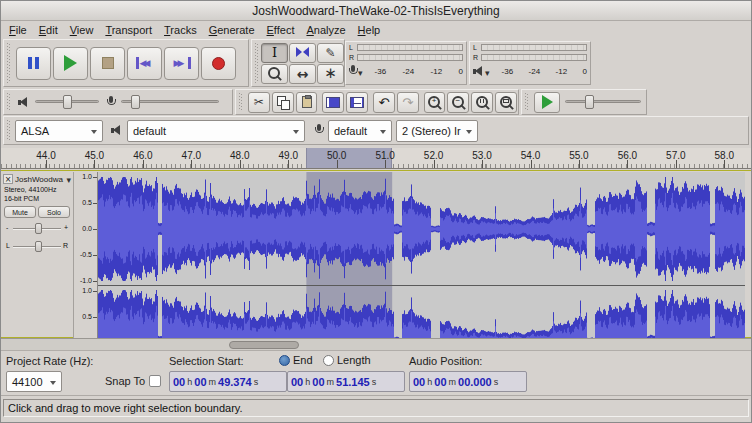 Image resolution: width=752 pixels, height=423 pixels. Describe the element at coordinates (180, 30) in the screenshot. I see `menu-item: Tracks` at that location.